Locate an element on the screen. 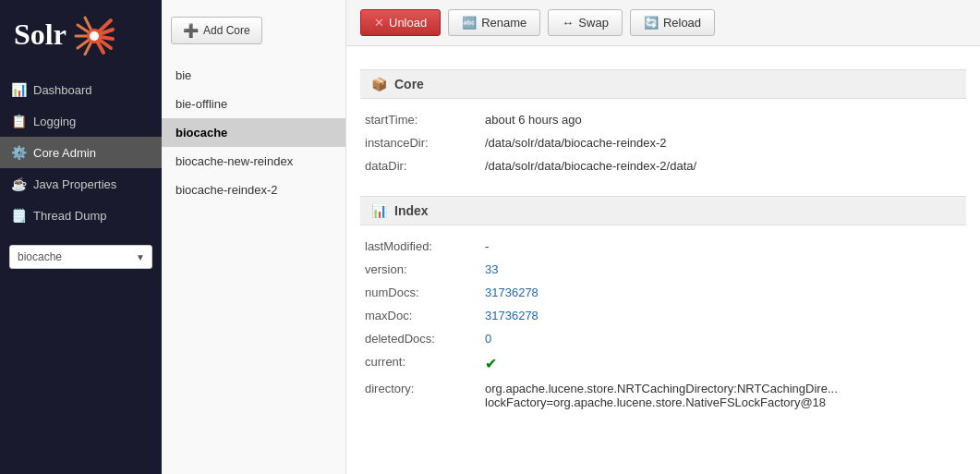 The height and width of the screenshot is (474, 980). core-data-dir-row: dataDir: /data/solr/data/biocache-reinde… is located at coordinates (663, 166).